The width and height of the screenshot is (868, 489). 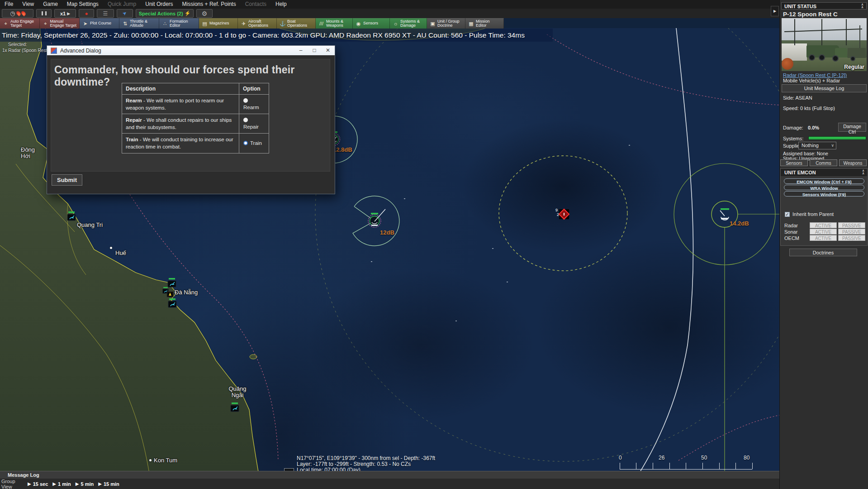 What do you see at coordinates (111, 484) in the screenshot?
I see `time-step-button-15min: 15 min` at bounding box center [111, 484].